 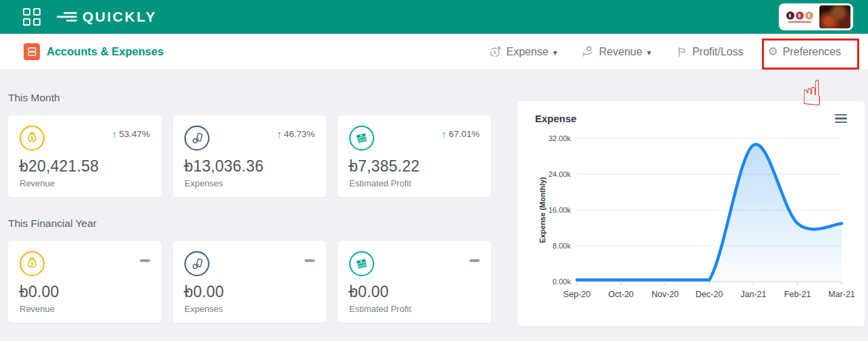 I want to click on nav-expense: $ Expense, so click(x=523, y=51).